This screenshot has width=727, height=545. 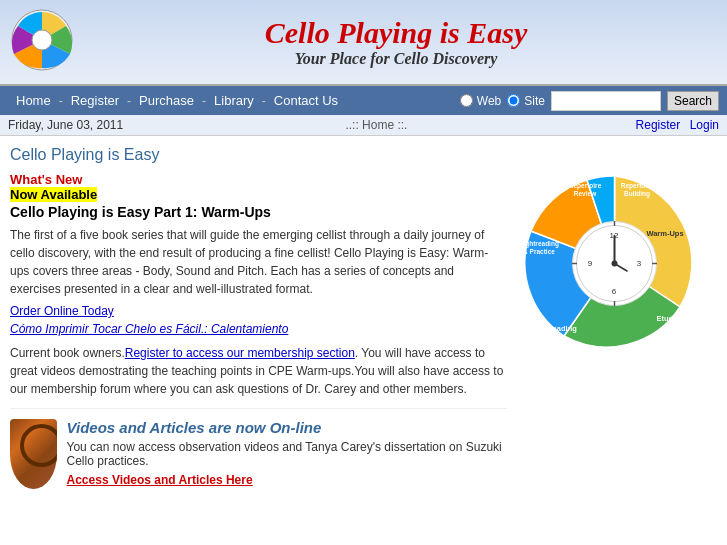 I want to click on videos-content: Videos and Articles are now On-line You …, so click(x=287, y=453).